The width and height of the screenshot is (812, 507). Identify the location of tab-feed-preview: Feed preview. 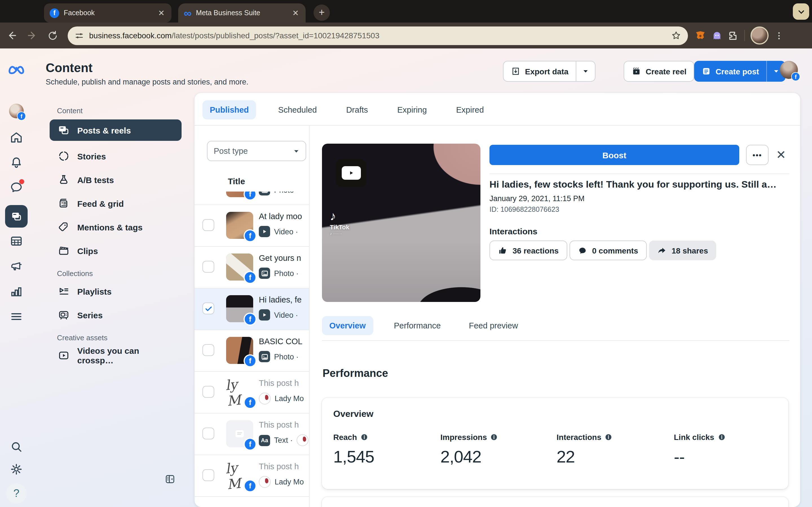
(493, 326).